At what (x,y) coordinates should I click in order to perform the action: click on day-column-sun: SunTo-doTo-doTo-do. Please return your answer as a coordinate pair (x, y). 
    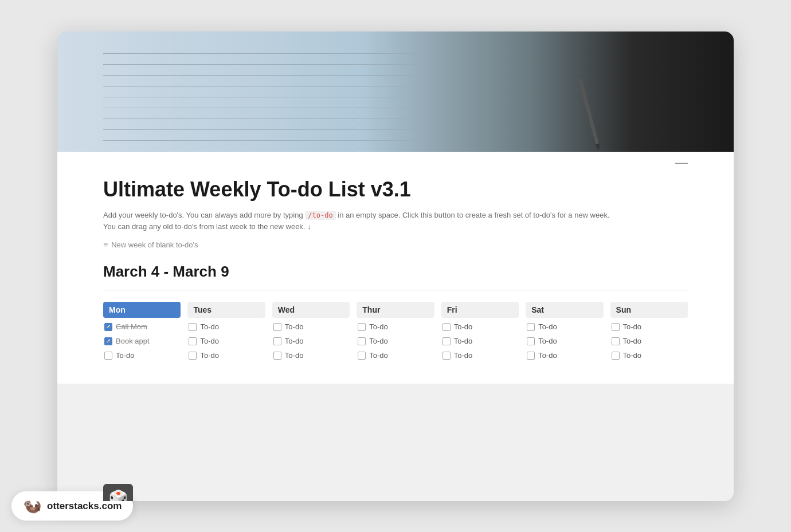
    Looking at the image, I should click on (649, 331).